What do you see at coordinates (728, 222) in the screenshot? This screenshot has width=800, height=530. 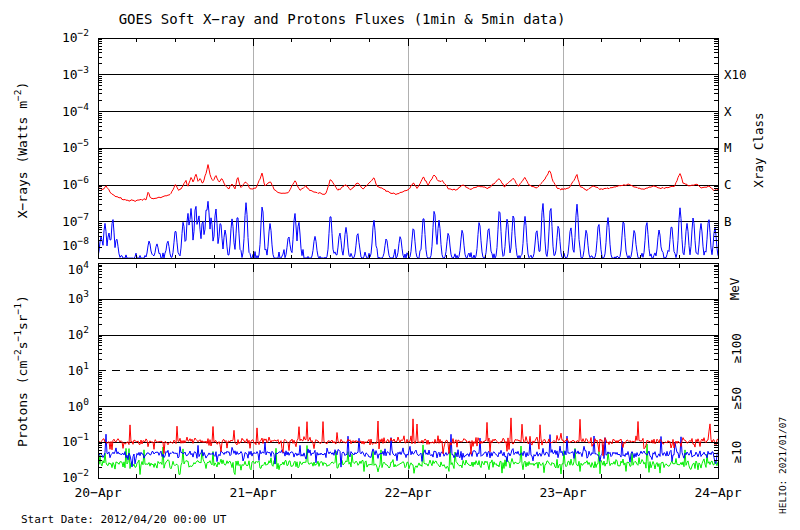 I see `right-label-xray-4: B` at bounding box center [728, 222].